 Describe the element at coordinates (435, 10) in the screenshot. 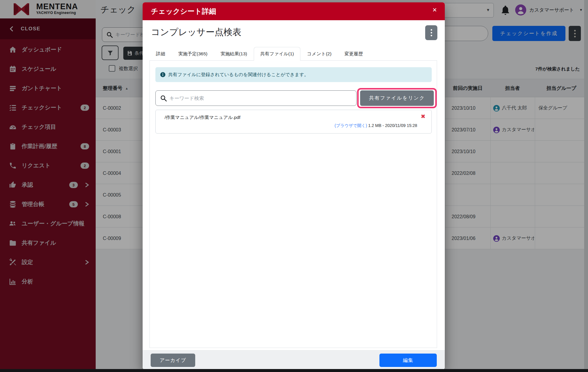

I see `close-icon: ✕` at that location.